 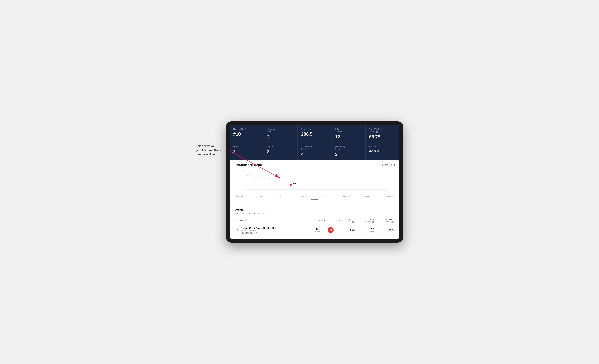 I want to click on event-golf-icon: 🏌️, so click(x=237, y=230).